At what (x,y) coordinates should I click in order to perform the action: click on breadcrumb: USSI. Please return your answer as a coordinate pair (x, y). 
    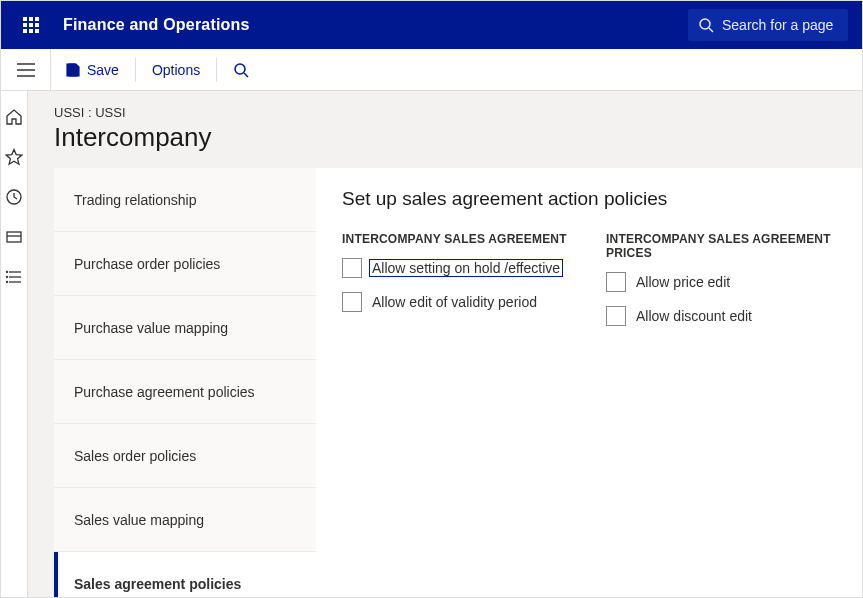
    Looking at the image, I should click on (458, 112).